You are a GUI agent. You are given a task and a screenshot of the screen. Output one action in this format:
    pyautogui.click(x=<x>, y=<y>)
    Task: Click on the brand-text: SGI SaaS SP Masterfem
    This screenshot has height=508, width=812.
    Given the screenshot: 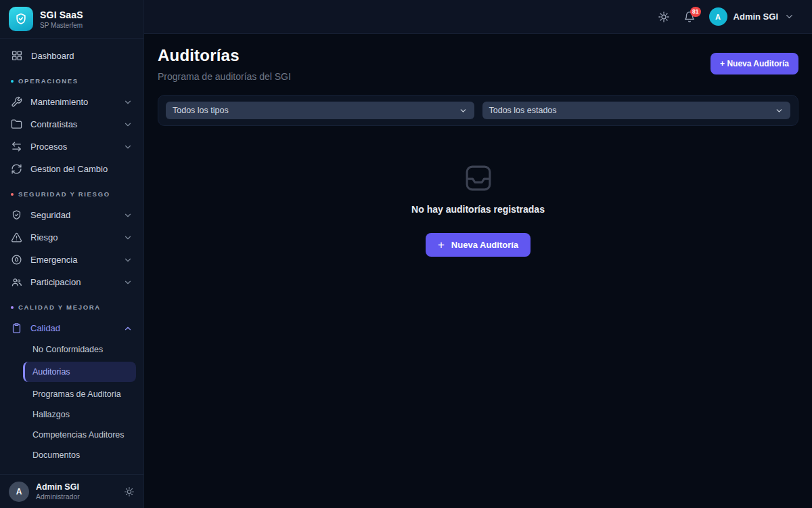 What is the action you would take?
    pyautogui.click(x=62, y=19)
    